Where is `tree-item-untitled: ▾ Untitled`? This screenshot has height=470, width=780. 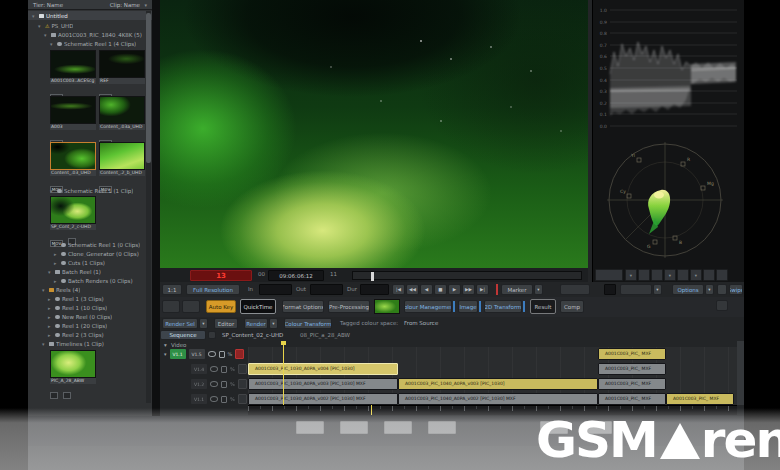 tree-item-untitled: ▾ Untitled is located at coordinates (92, 16).